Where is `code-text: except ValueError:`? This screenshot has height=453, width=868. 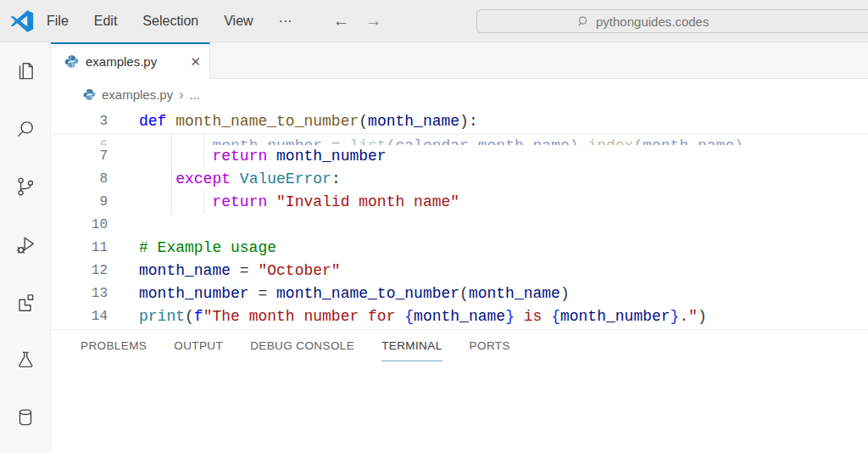 code-text: except ValueError: is located at coordinates (224, 180).